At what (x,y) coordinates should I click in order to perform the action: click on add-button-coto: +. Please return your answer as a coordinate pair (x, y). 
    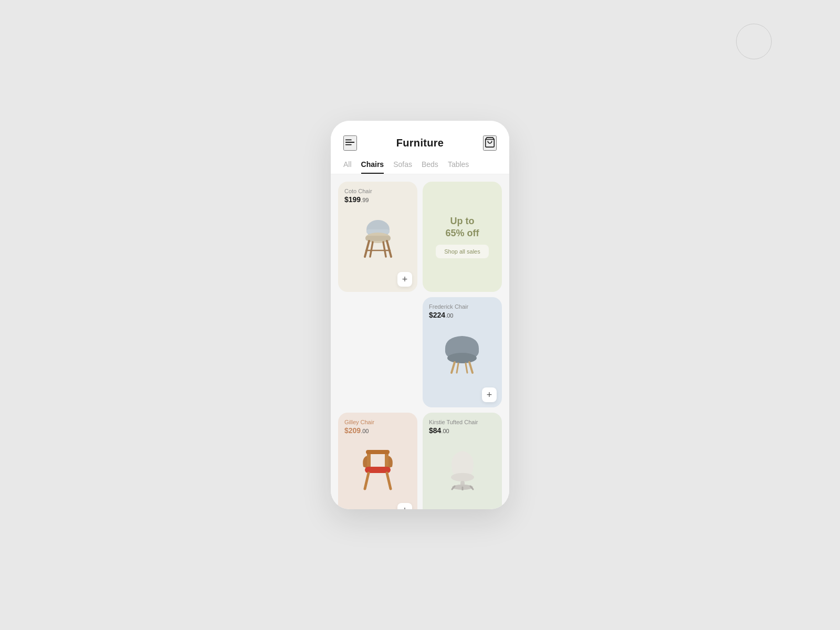
    Looking at the image, I should click on (405, 279).